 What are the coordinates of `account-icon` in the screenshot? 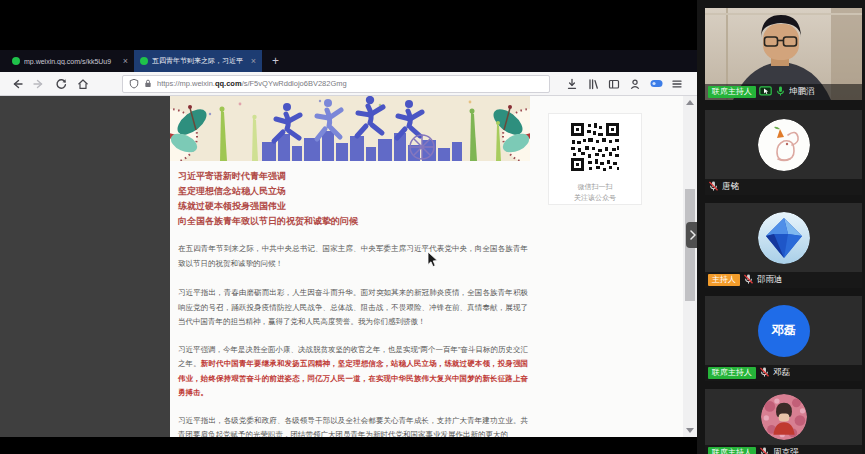 It's located at (635, 84).